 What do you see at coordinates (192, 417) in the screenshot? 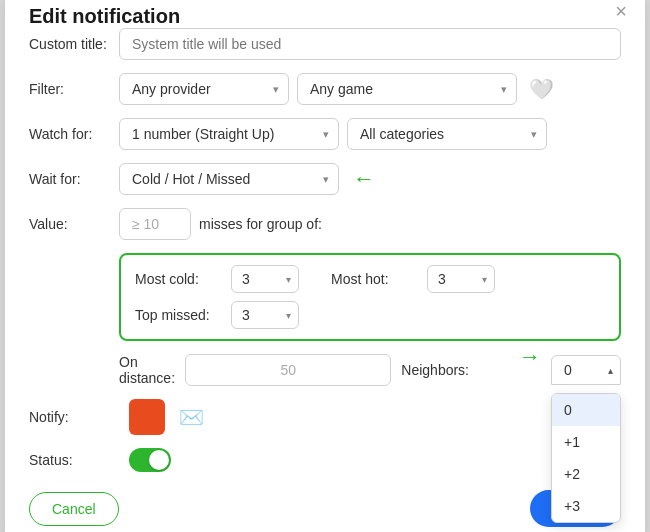
I see `send-icon: ✉️` at bounding box center [192, 417].